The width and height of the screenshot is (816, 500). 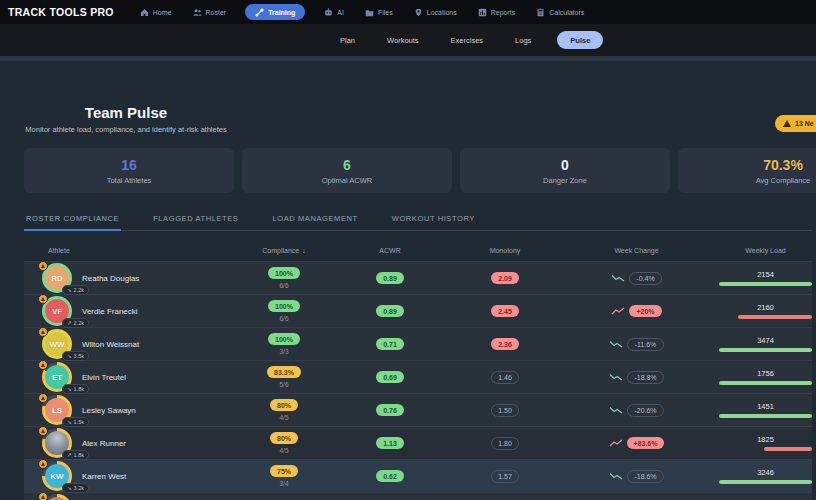 What do you see at coordinates (284, 496) in the screenshot?
I see `compliance-cell` at bounding box center [284, 496].